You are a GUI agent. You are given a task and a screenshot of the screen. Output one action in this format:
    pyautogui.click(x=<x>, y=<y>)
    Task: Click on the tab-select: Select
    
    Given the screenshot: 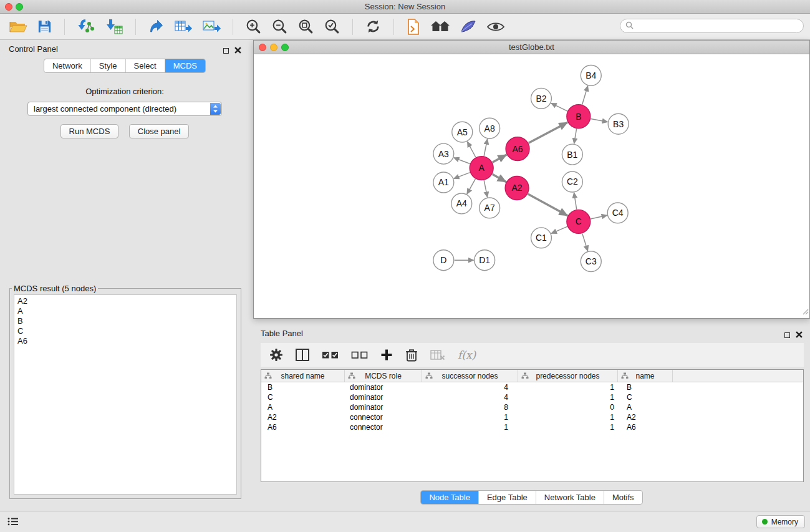 What is the action you would take?
    pyautogui.click(x=145, y=66)
    